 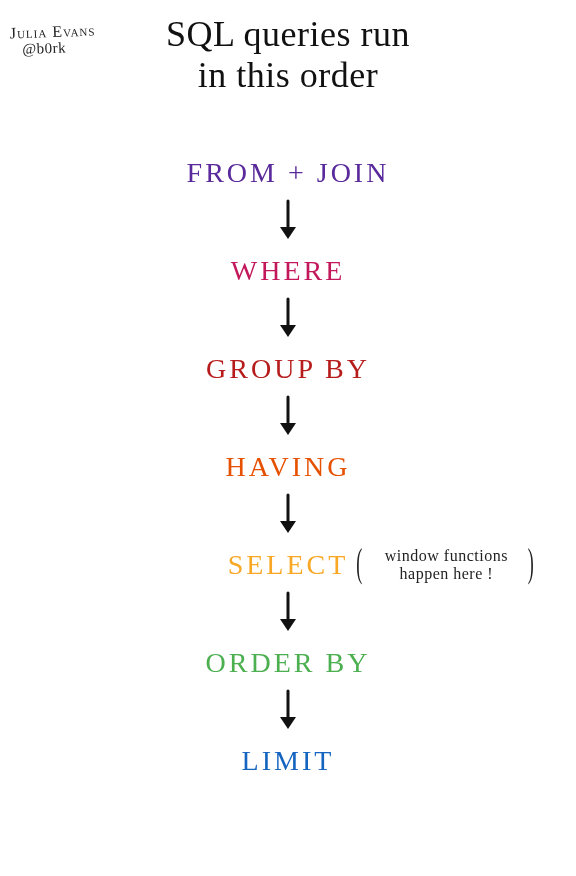 What do you see at coordinates (288, 565) in the screenshot?
I see `step-select: SELECT window functions happen here !` at bounding box center [288, 565].